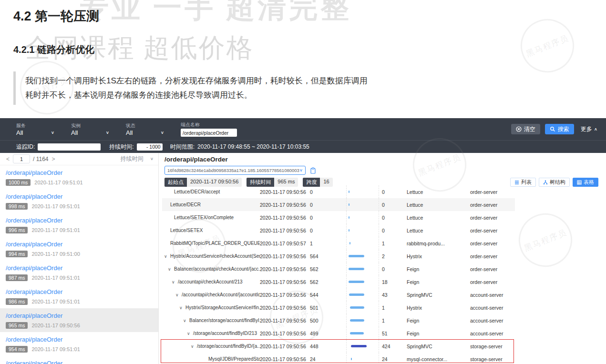 The height and width of the screenshot is (364, 606). Describe the element at coordinates (339, 192) in the screenshot. I see `span-row: ∨ Lettuce/DECR/accept 2020-11-17 09:50:5…` at that location.